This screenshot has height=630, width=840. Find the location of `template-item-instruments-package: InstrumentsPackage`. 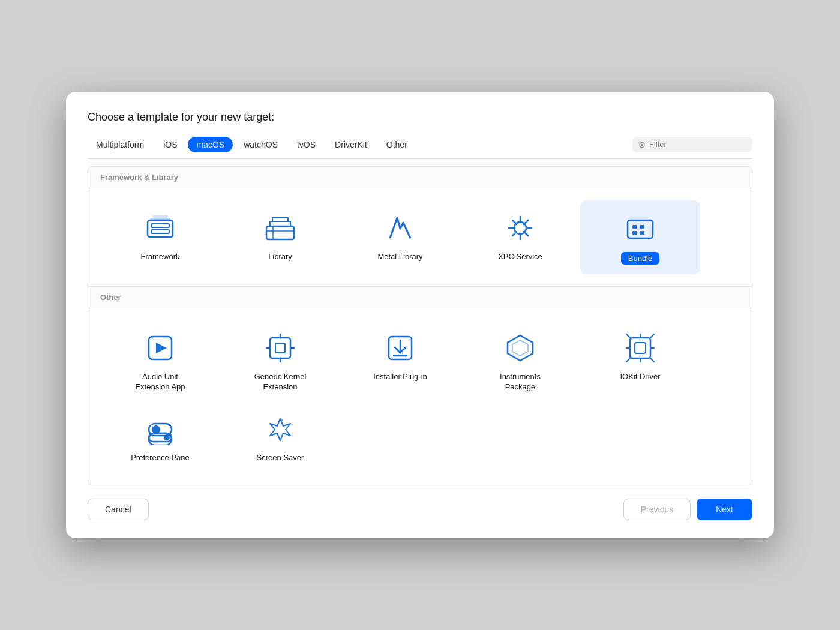

template-item-instruments-package: InstrumentsPackage is located at coordinates (520, 361).